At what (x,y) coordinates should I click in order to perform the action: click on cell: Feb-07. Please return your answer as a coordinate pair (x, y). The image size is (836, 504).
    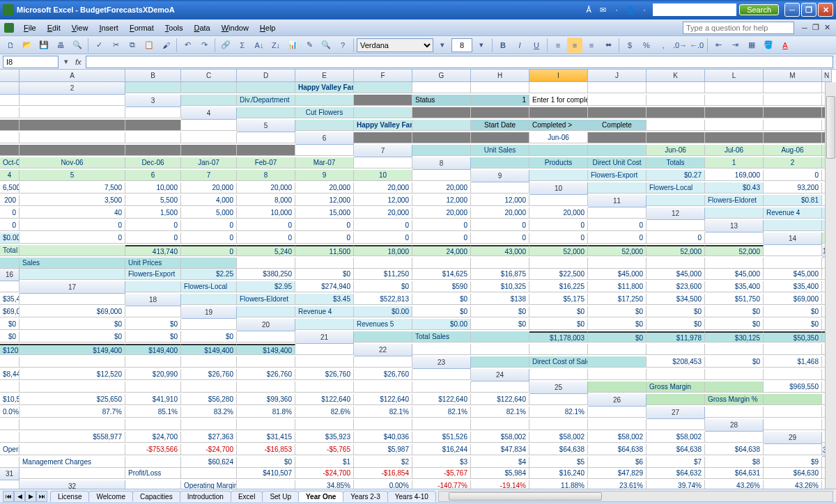
    Looking at the image, I should click on (266, 163).